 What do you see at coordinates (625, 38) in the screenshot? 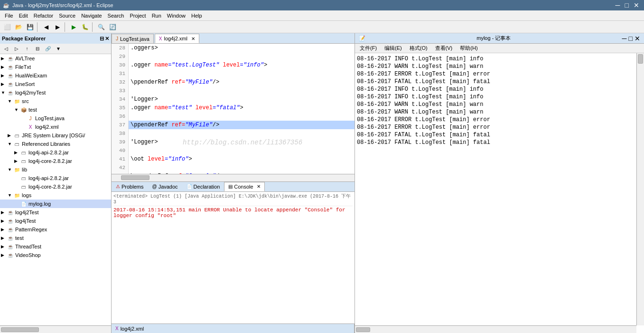
I see `notepad-minimize-btn: ─` at bounding box center [625, 38].